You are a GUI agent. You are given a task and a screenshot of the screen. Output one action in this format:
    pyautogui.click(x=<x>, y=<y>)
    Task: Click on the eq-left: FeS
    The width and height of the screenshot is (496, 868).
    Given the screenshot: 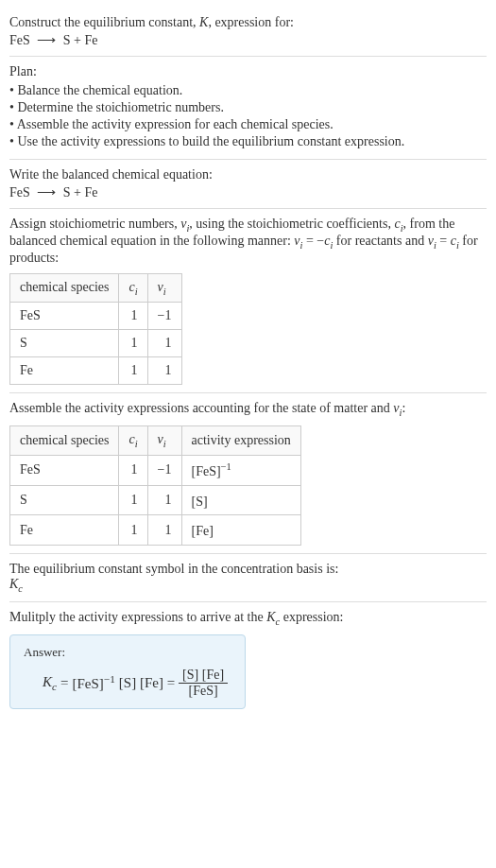 What is the action you would take?
    pyautogui.click(x=20, y=193)
    